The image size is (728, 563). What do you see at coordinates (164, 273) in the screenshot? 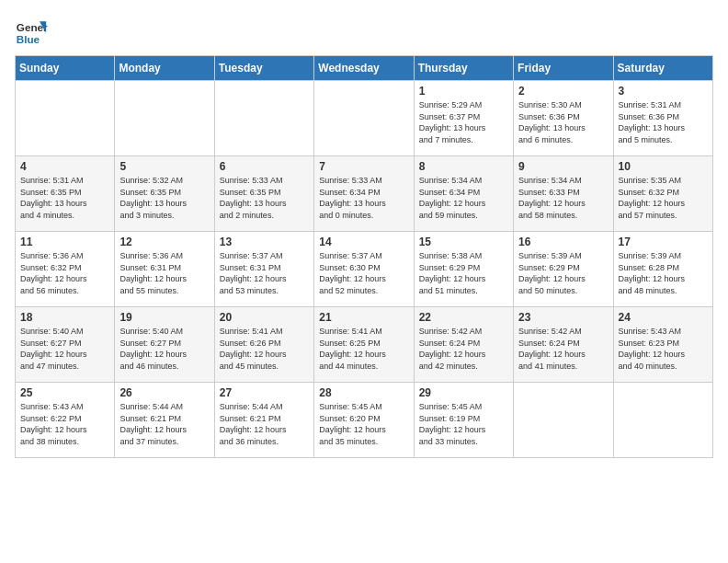
I see `day-info: Sunrise: 5:36 AM Sunset: 6:31 PM Dayligh…` at bounding box center [164, 273].